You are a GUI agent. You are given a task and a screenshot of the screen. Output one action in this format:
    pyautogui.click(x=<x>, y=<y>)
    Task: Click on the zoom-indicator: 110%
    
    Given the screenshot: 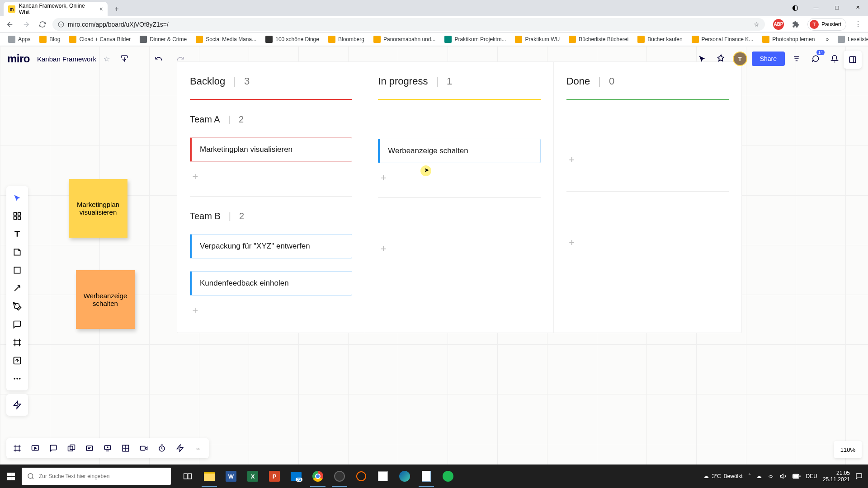 What is the action you would take?
    pyautogui.click(x=848, y=450)
    